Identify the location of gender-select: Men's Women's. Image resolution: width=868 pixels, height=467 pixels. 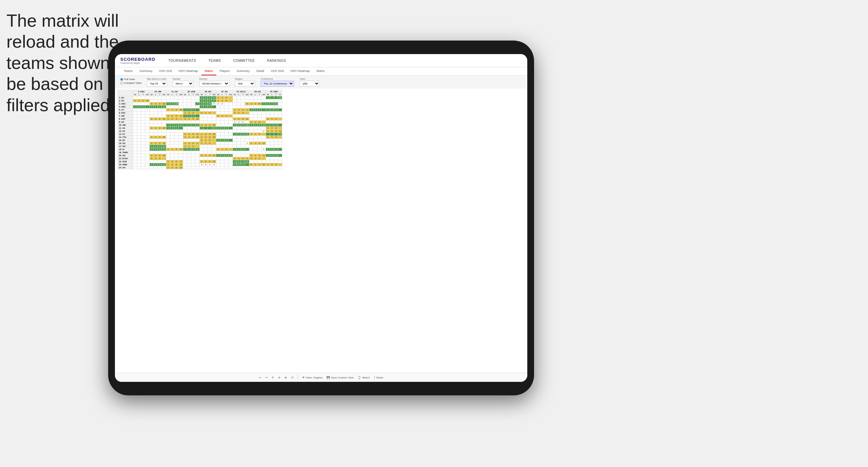
(183, 84).